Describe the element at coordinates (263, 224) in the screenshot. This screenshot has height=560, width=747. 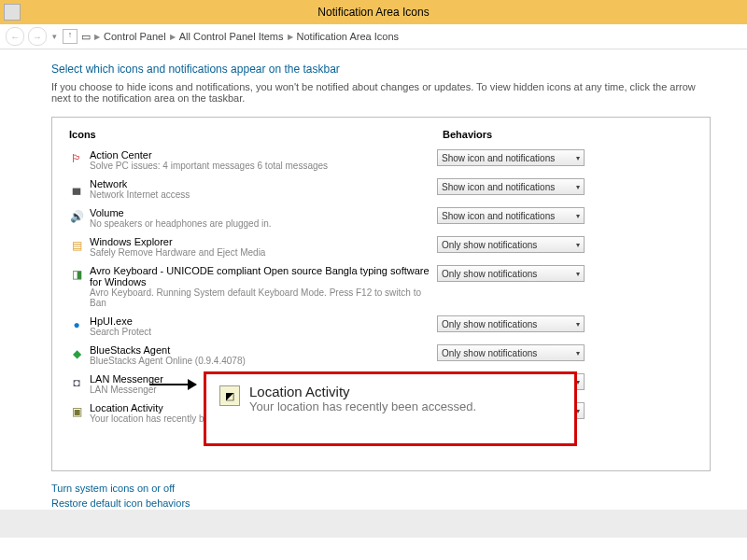
I see `volume-desc: No speakers or headphones are plugged in…` at that location.